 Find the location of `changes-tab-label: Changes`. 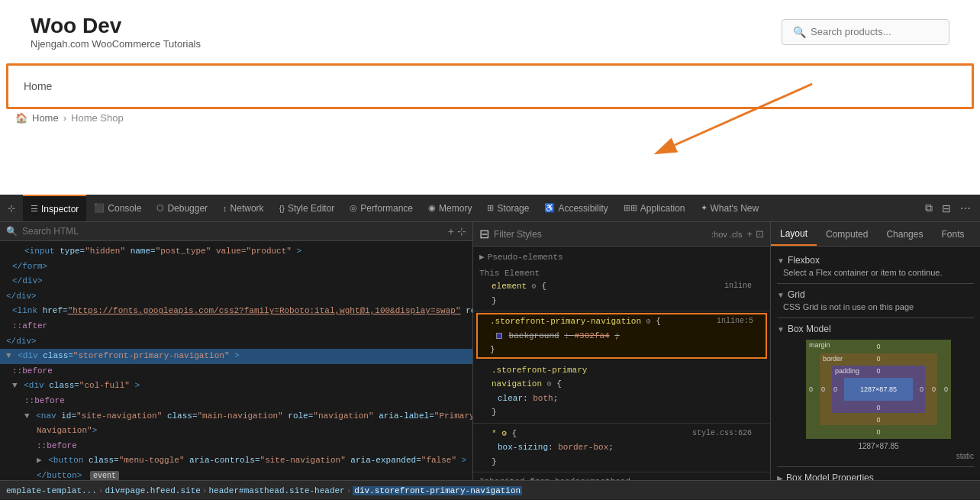

changes-tab-label: Changes is located at coordinates (904, 234).